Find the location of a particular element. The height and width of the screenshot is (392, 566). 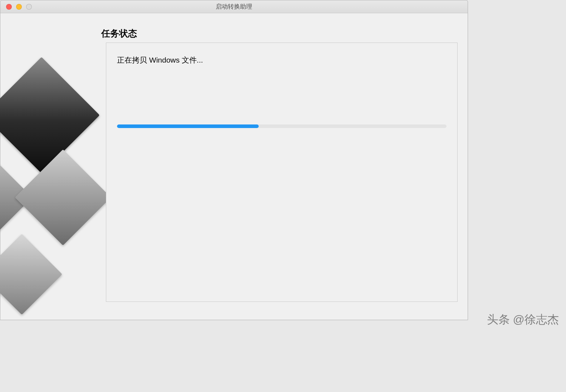

status-text: 正在拷贝 Windows 文件... is located at coordinates (160, 60).